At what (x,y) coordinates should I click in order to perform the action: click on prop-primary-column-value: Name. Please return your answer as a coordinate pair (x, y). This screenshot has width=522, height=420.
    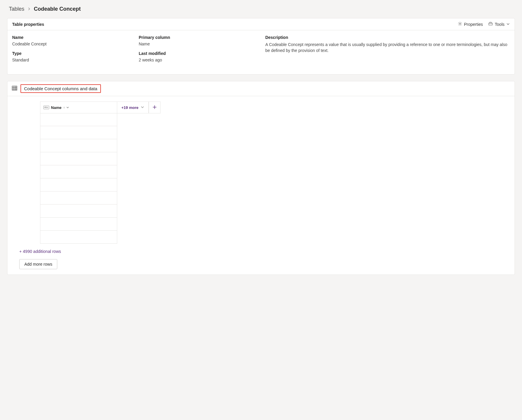
    Looking at the image, I should click on (198, 44).